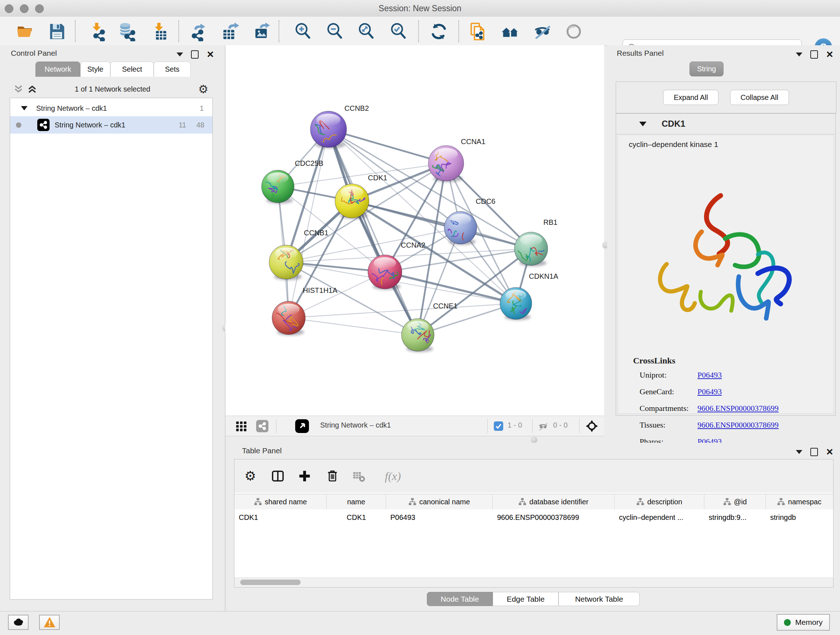 This screenshot has height=635, width=840. What do you see at coordinates (270, 582) in the screenshot?
I see `scrollbar-thumb` at bounding box center [270, 582].